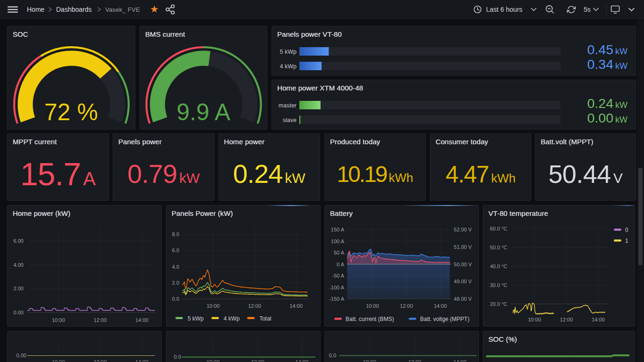 This screenshot has width=644, height=362. What do you see at coordinates (19, 288) in the screenshot?
I see `svg-text: 2.00` at bounding box center [19, 288].